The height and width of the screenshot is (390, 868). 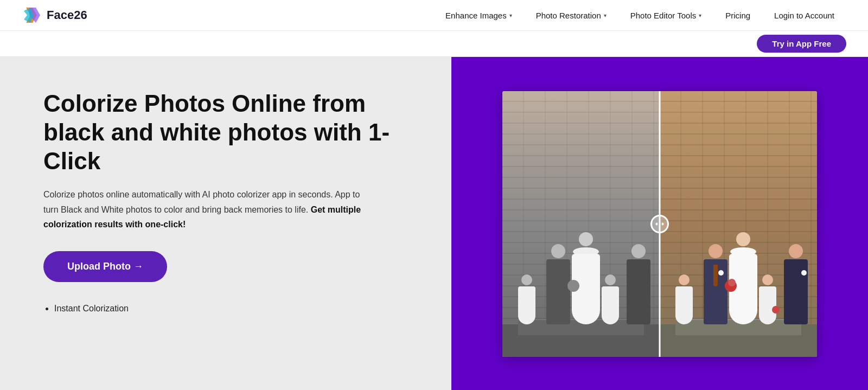 What do you see at coordinates (640, 15) in the screenshot?
I see `nav-links: Enhance Images ▾ Photo Restoration ▾ Pho…` at bounding box center [640, 15].